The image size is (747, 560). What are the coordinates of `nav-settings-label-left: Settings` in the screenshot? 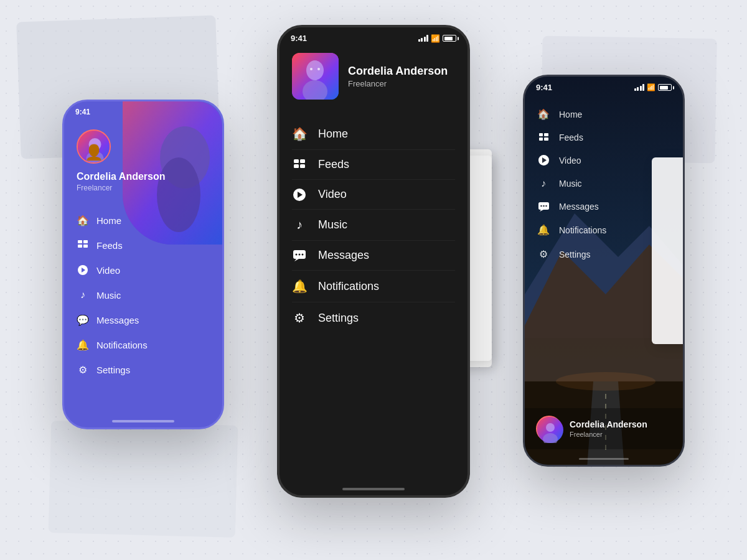 It's located at (113, 370).